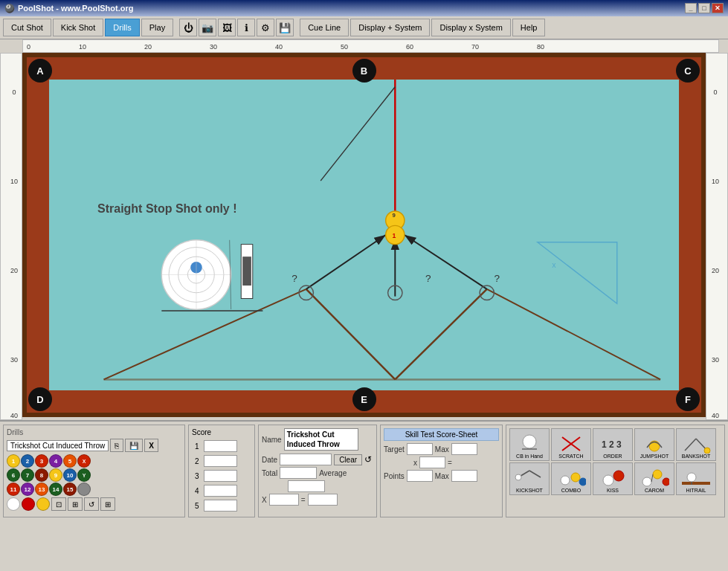  Describe the element at coordinates (42, 461) in the screenshot. I see `ball-3: 3` at that location.